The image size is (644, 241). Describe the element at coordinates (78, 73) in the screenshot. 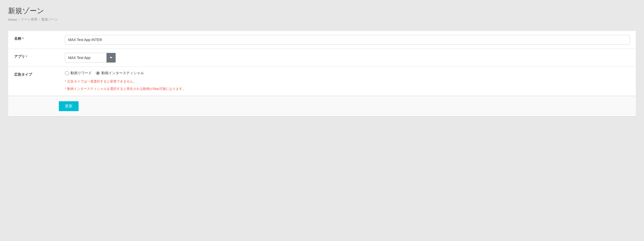

I see `radio-label-reward: 動画リワード` at that location.